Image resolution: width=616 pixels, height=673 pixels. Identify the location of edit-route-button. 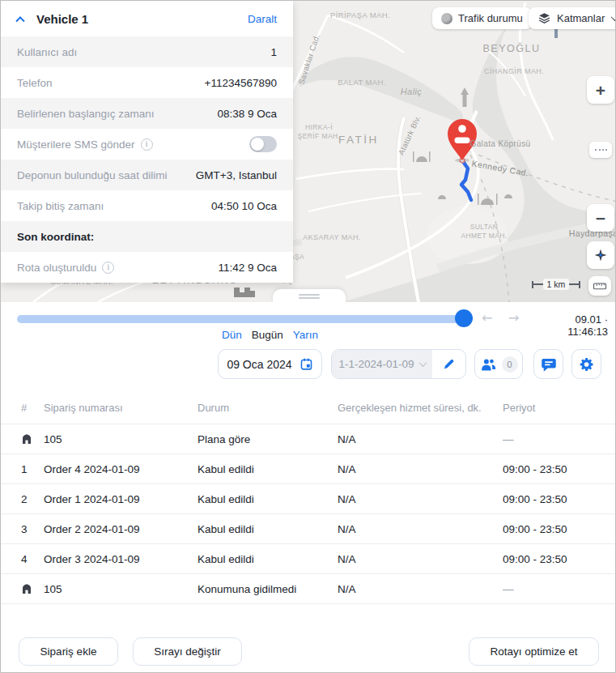
(448, 364).